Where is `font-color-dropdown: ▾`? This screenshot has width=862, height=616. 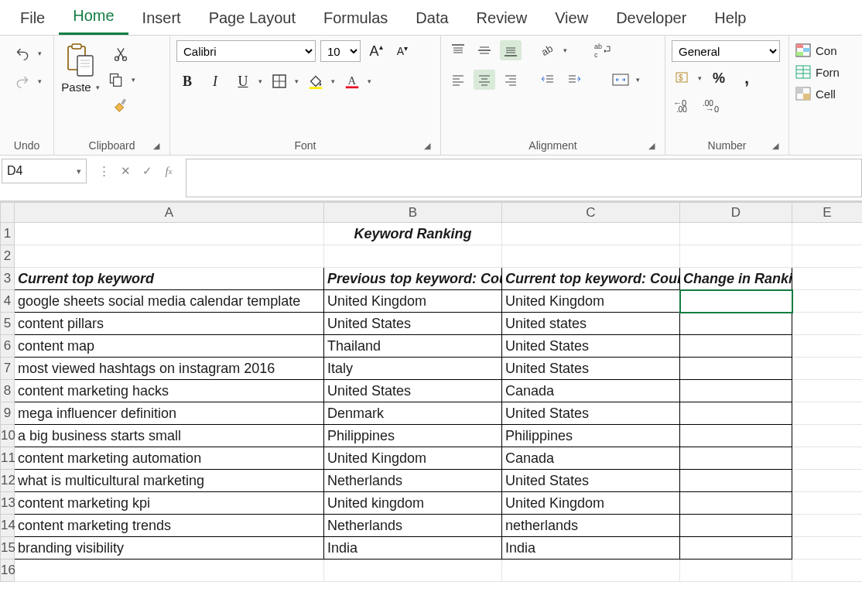 font-color-dropdown: ▾ is located at coordinates (370, 81).